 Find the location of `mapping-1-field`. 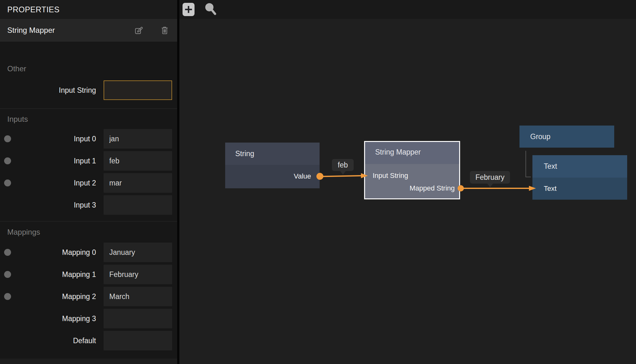

mapping-1-field is located at coordinates (138, 274).